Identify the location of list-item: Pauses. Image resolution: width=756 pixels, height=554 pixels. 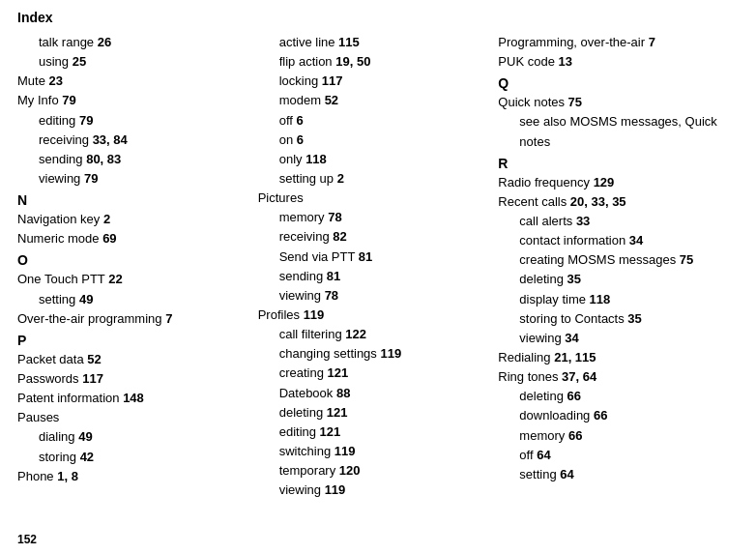
(133, 418).